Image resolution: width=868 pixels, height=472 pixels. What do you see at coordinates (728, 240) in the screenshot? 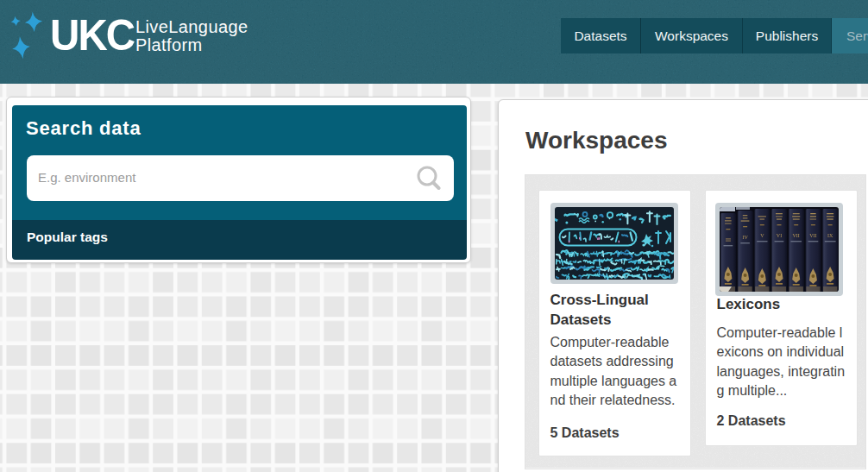
I see `svg-text: III` at bounding box center [728, 240].